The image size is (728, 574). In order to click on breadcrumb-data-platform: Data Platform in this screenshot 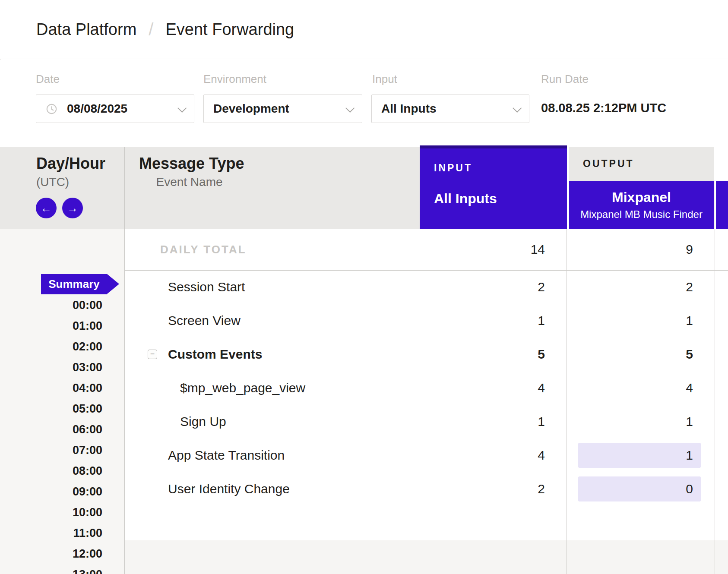, I will do `click(86, 29)`.